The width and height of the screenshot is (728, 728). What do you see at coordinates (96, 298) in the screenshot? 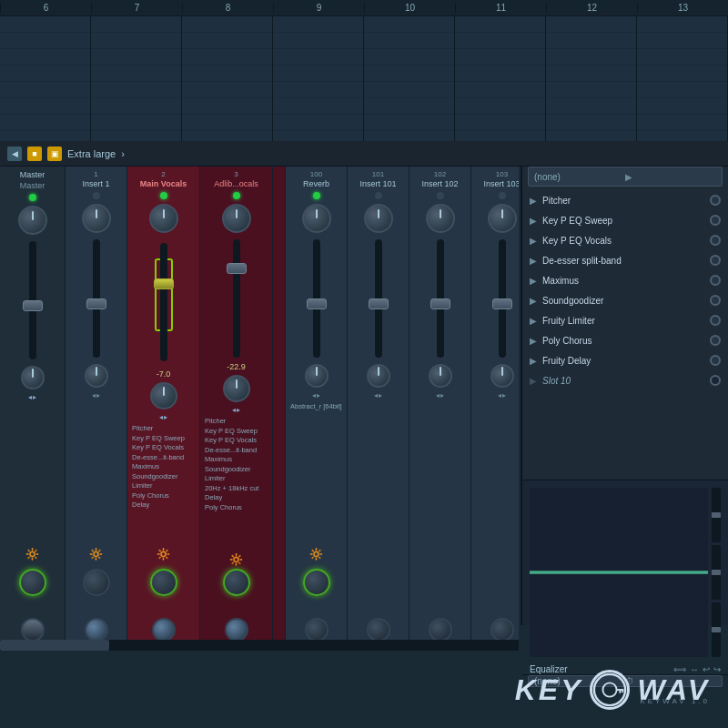
I see `channel-insert1-fader-track` at bounding box center [96, 298].